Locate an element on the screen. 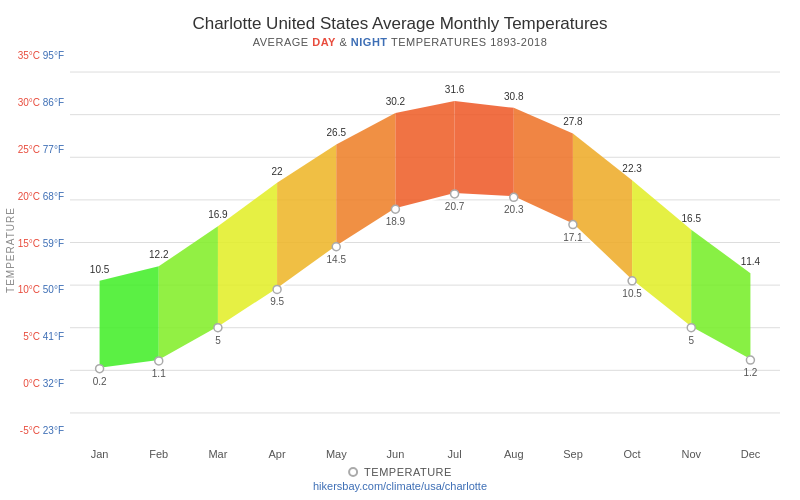  x-label: Apr is located at coordinates (278, 454).